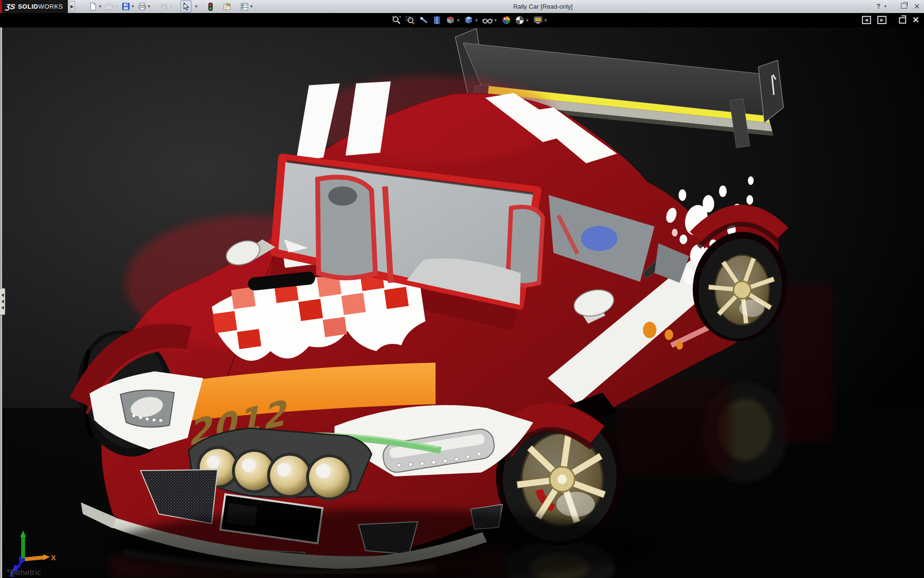 This screenshot has width=924, height=578. What do you see at coordinates (128, 7) in the screenshot?
I see `save-button: ▼` at bounding box center [128, 7].